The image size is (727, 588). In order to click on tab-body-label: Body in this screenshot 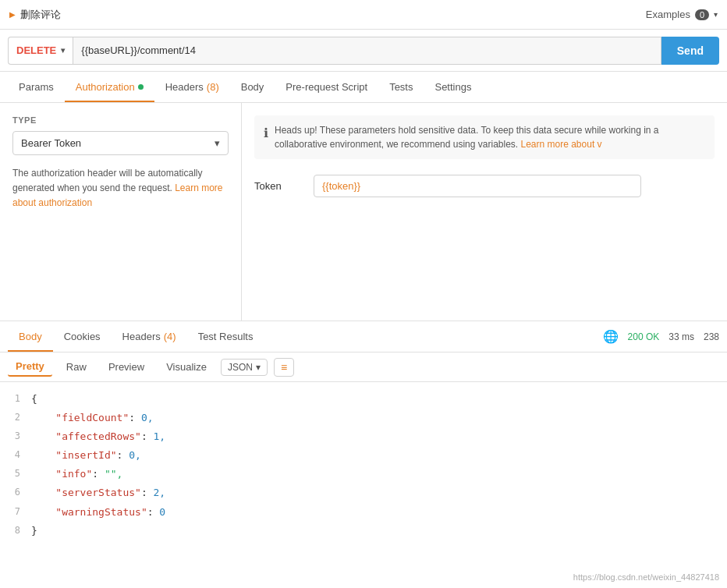, I will do `click(253, 87)`.